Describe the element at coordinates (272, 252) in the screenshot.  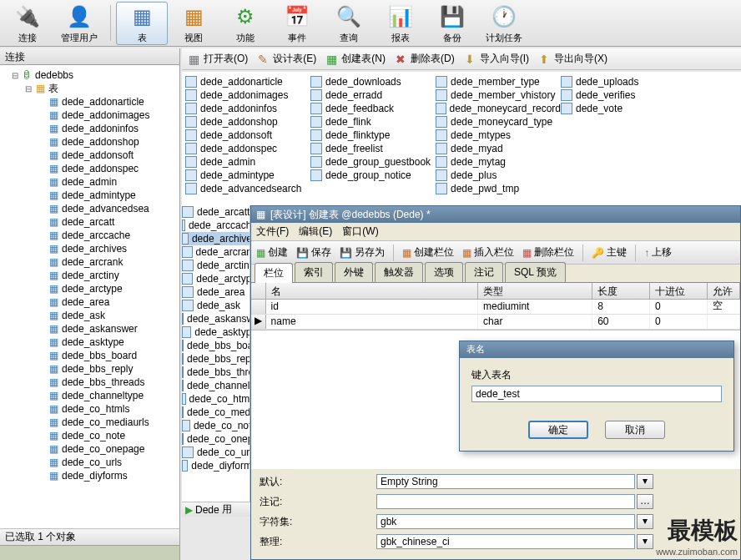
I see `dt-create-button: ▦创建` at that location.